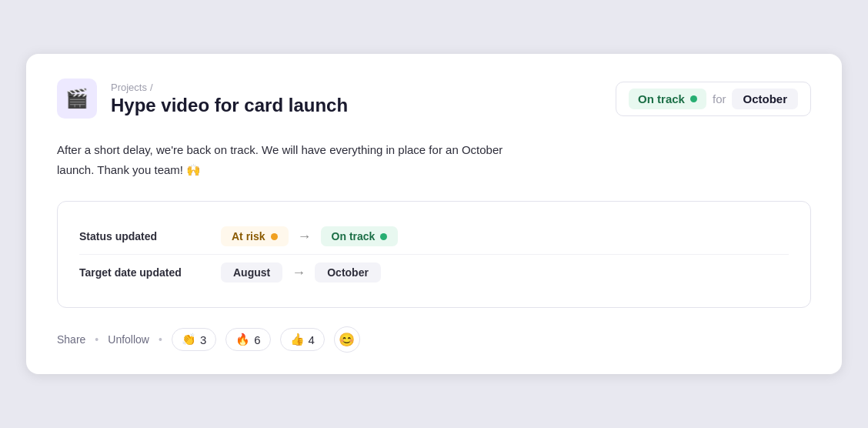 The width and height of the screenshot is (868, 428). Describe the element at coordinates (189, 339) in the screenshot. I see `clap-emoji: 👏` at that location.